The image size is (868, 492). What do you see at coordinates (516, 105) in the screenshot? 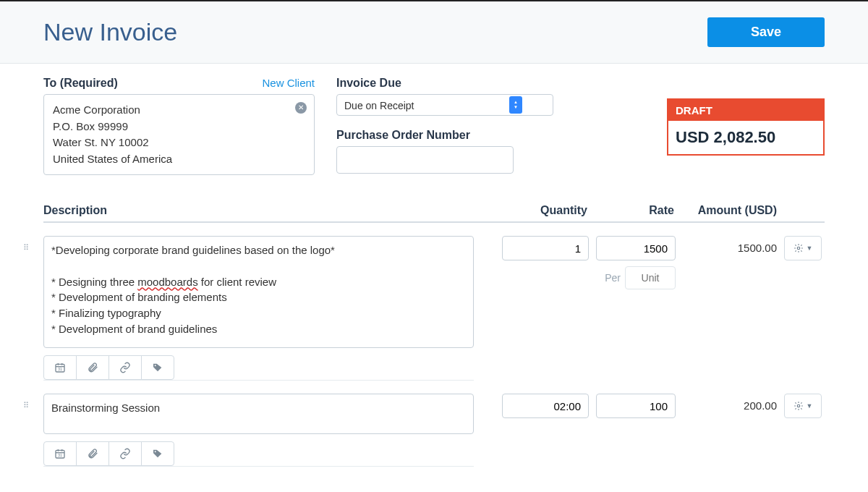
I see `chevron-updown-icon` at bounding box center [516, 105].